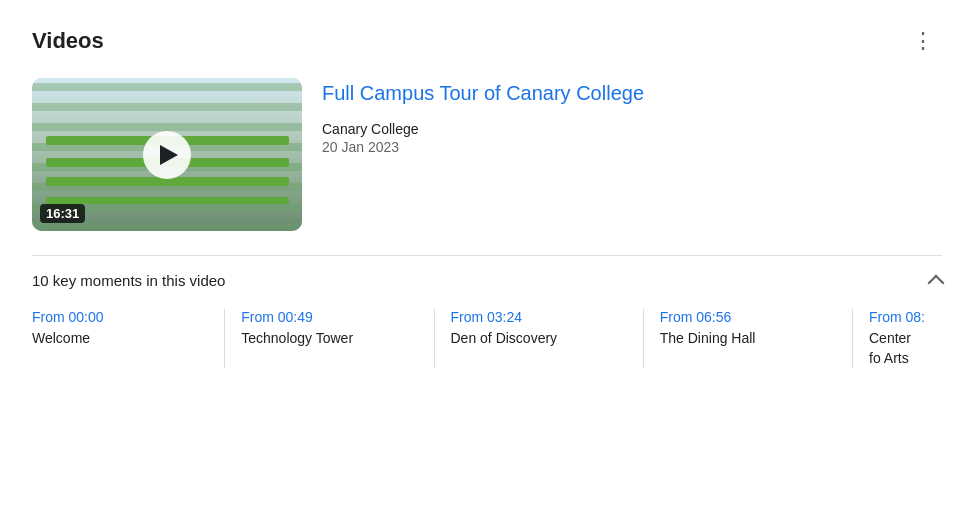 This screenshot has width=974, height=520. Describe the element at coordinates (898, 348) in the screenshot. I see `moment-label: Center fo Arts` at that location.